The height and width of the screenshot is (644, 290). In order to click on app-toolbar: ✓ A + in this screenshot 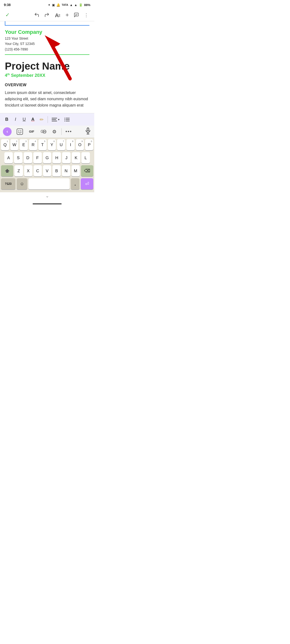, I will do `click(47, 15)`.